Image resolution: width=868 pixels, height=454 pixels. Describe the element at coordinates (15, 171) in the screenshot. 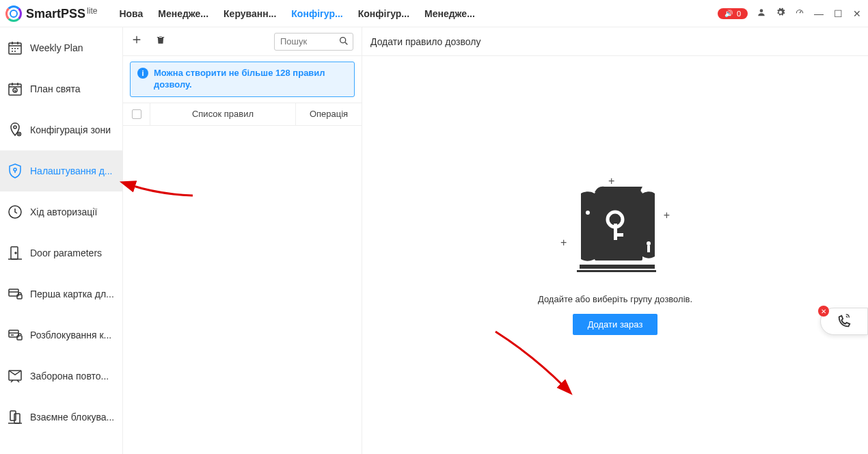

I see `shield-icon` at that location.